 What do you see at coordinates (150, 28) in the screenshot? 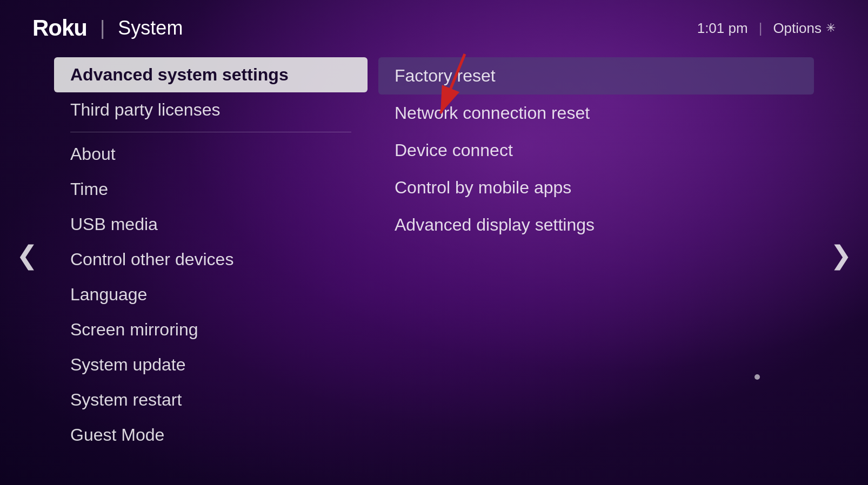
I see `page-title: System` at bounding box center [150, 28].